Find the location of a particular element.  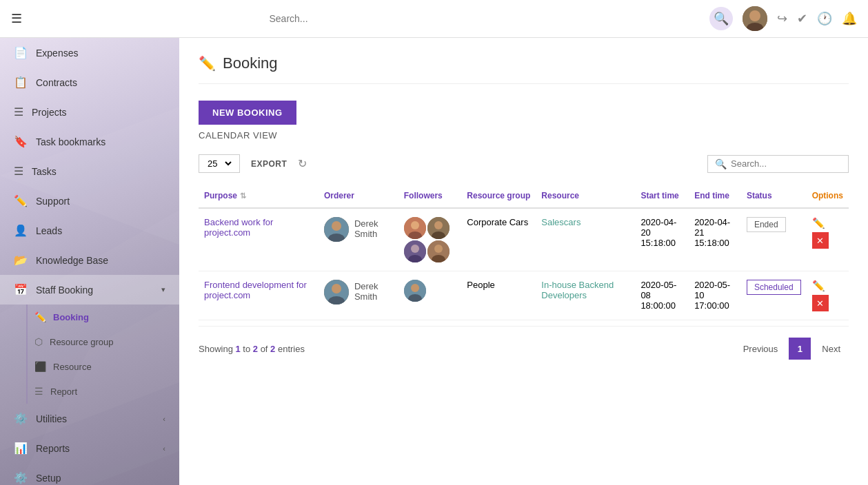

chevron-down-icon: ▾ is located at coordinates (163, 289).